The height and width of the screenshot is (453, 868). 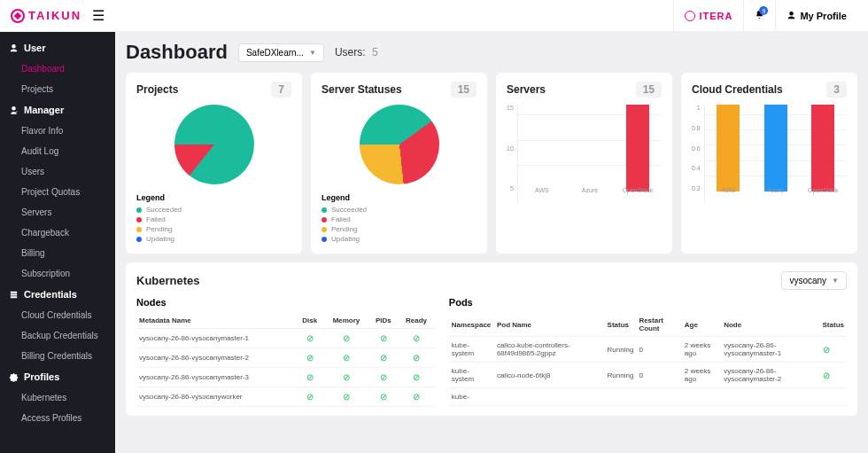 What do you see at coordinates (648, 360) in the screenshot?
I see `pods-table: NamespacePod NameStatusRestart CountAgeN…` at bounding box center [648, 360].